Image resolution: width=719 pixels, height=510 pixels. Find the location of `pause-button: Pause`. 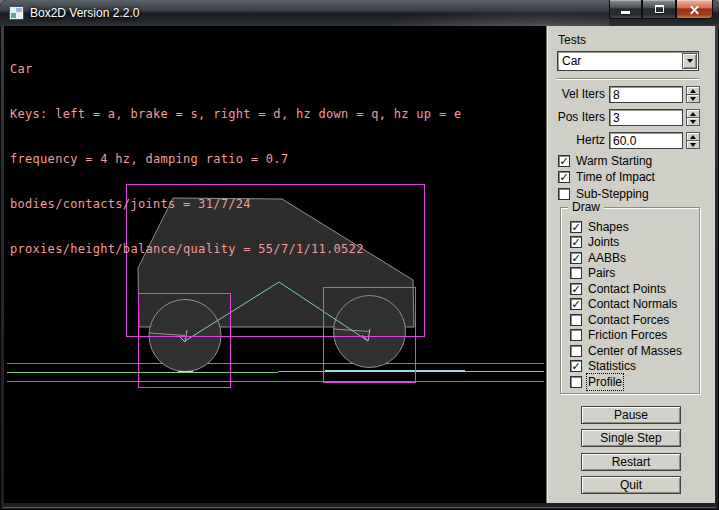

pause-button: Pause is located at coordinates (631, 415).